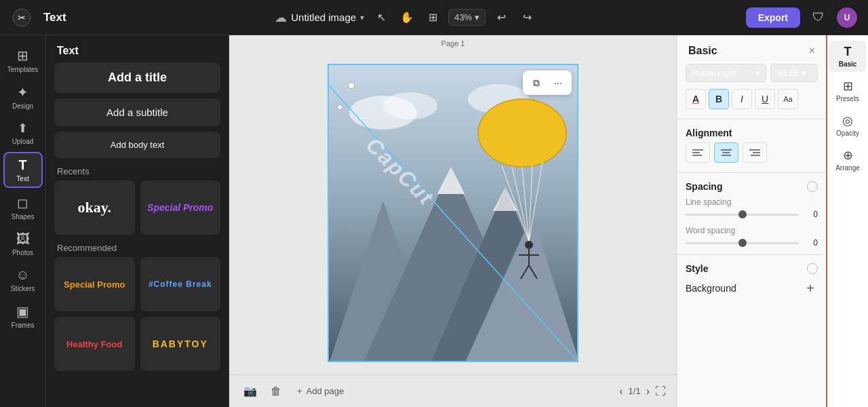  Describe the element at coordinates (340, 107) in the screenshot. I see `corner-handle` at that location.